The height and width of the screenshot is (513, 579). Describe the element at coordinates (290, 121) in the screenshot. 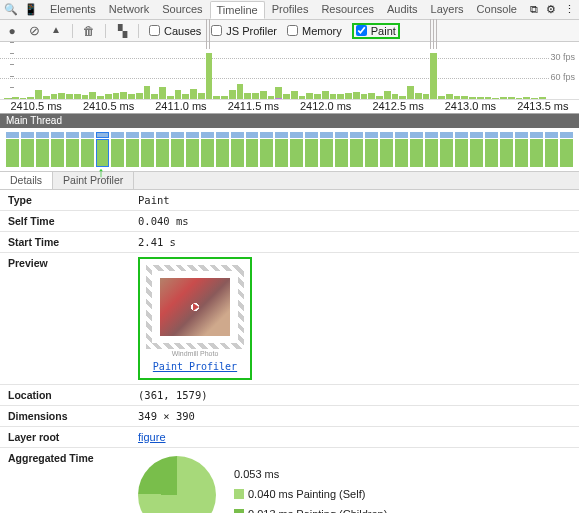

I see `main-thread-label: Main Thread` at that location.